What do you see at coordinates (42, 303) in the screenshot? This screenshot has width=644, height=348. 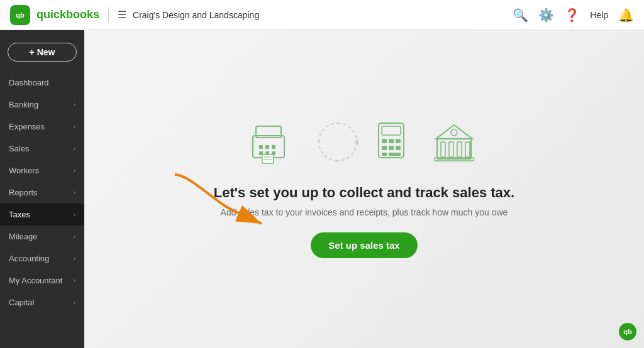 I see `sidebar-item-capital: Capital ›` at bounding box center [42, 303].